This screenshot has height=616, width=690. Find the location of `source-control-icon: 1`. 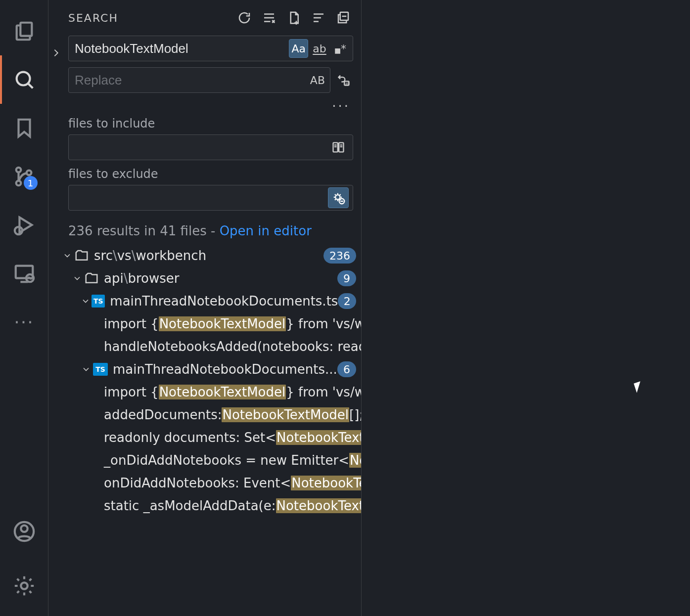

source-control-icon: 1 is located at coordinates (24, 176).